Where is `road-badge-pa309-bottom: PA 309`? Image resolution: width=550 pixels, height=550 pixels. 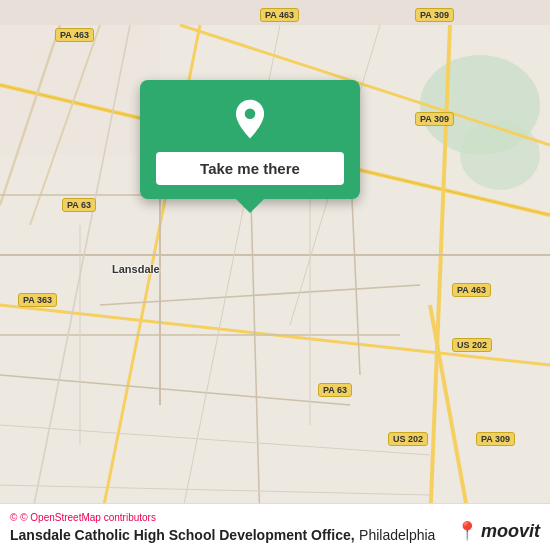
road-badge-pa309-bottom: PA 309 is located at coordinates (496, 439).